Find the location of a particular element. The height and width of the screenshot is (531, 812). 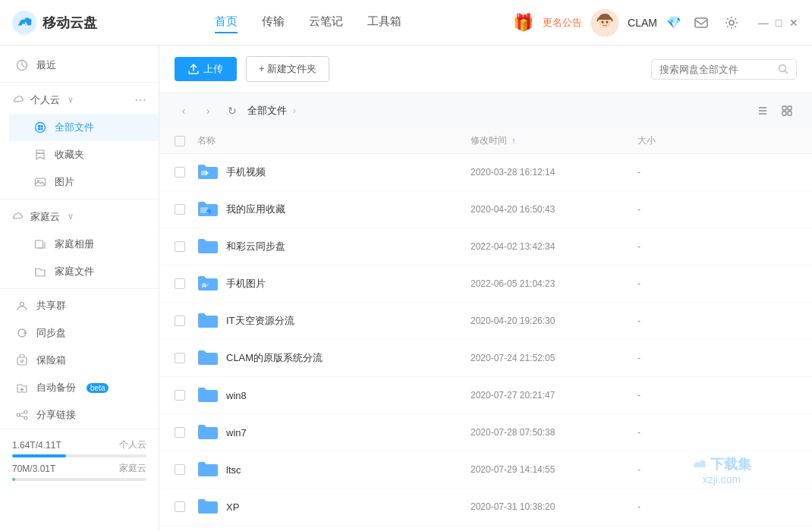

personal-cloud-icon is located at coordinates (18, 100).